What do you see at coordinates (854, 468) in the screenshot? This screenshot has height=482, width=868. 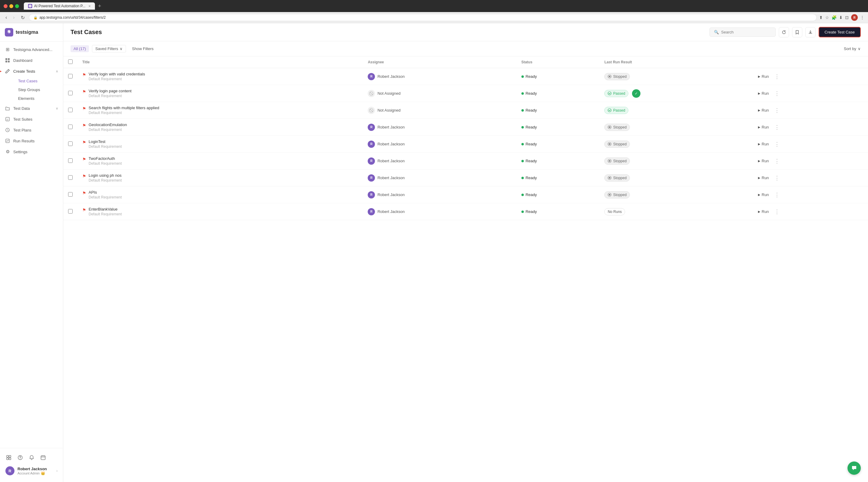 I see `chat-button` at bounding box center [854, 468].